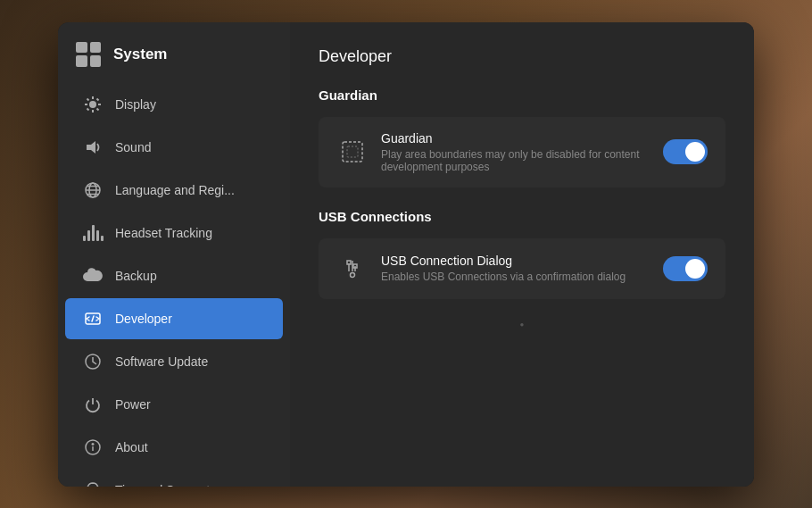 This screenshot has height=508, width=812. I want to click on guardian-section: Guardian Guardian Play area boundaries m…, so click(522, 137).